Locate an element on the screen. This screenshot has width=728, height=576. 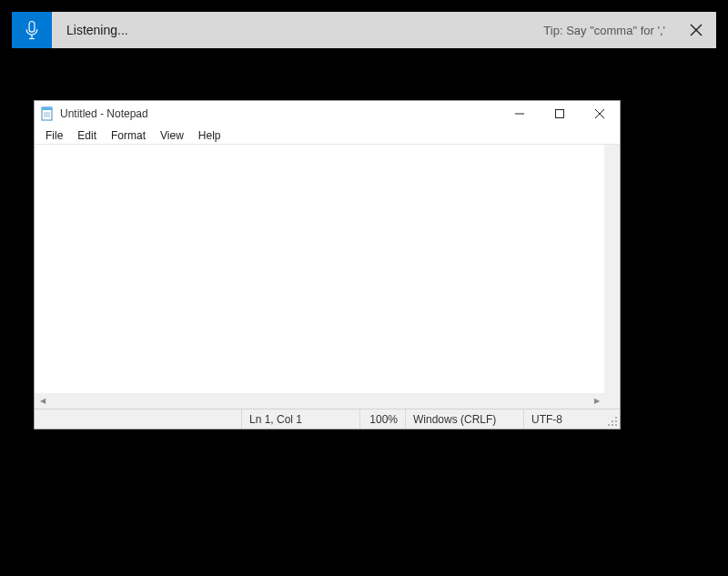
maximize-button is located at coordinates (560, 114).